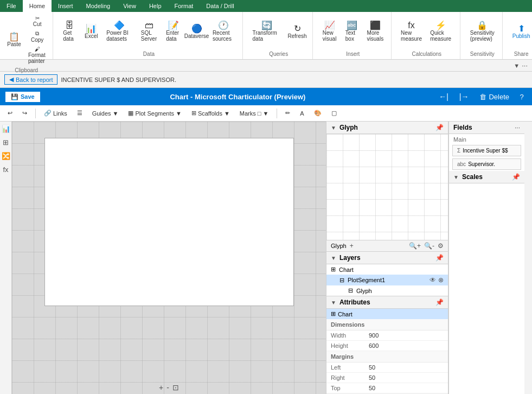 This screenshot has height=394, width=532. What do you see at coordinates (495, 97) in the screenshot?
I see `delete-button: 🗑 Delete` at bounding box center [495, 97].